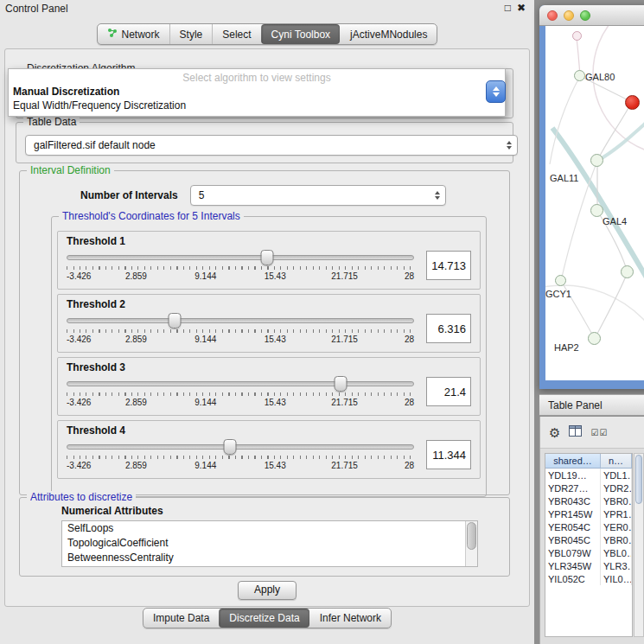 This screenshot has width=644, height=644. I want to click on threshold-label: Threshold 4, so click(269, 430).